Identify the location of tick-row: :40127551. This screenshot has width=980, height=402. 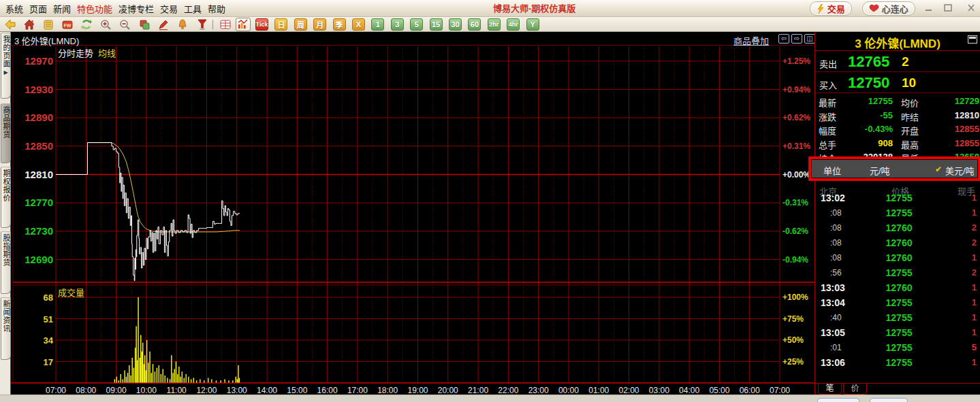
(898, 317).